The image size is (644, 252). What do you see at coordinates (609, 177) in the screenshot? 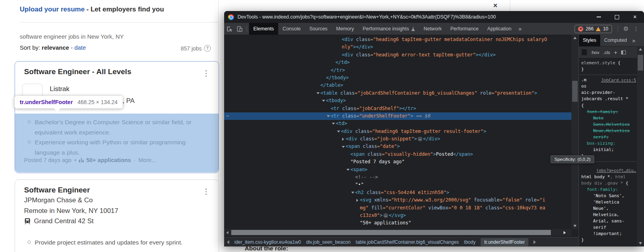
I see `style-line: html body *, html` at bounding box center [609, 177].